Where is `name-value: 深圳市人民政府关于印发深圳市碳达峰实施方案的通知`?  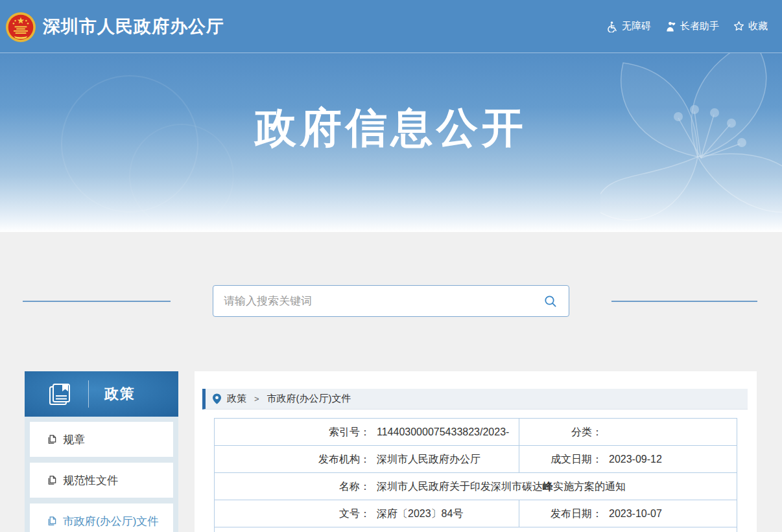 name-value: 深圳市人民政府关于印发深圳市碳达峰实施方案的通知 is located at coordinates (501, 486).